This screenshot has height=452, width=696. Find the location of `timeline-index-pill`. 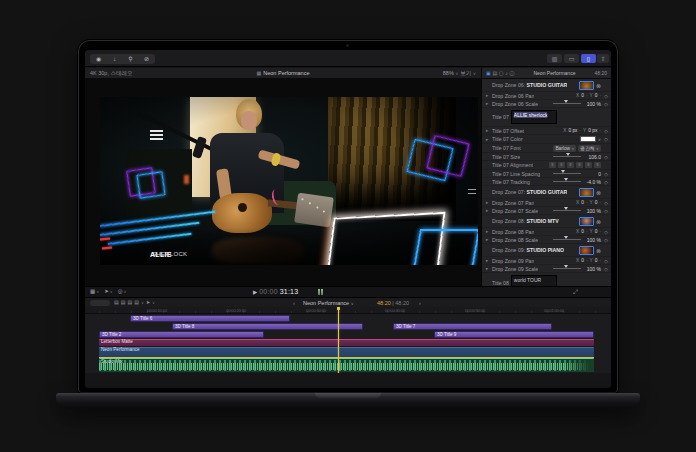

timeline-index-pill is located at coordinates (100, 303).